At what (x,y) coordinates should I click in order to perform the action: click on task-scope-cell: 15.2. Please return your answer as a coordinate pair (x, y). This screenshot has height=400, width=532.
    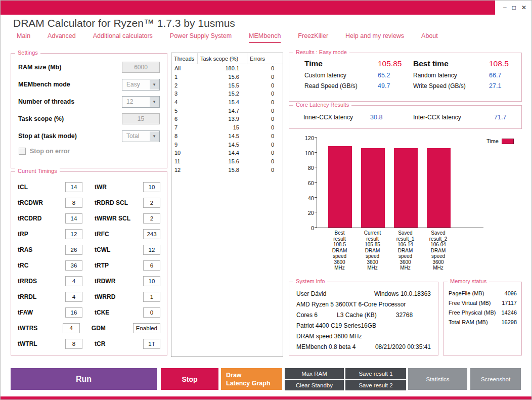
    Looking at the image, I should click on (223, 94).